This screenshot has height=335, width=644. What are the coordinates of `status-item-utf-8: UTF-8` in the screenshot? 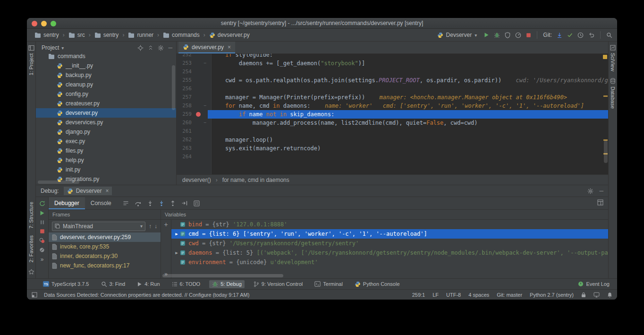 It's located at (453, 295).